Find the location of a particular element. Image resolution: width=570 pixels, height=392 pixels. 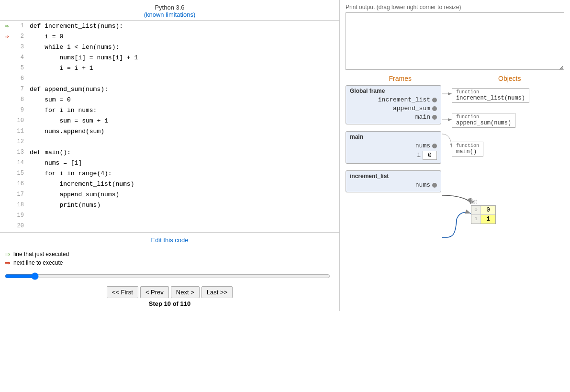

increment-list-frame: increment_list nums is located at coordinates (393, 181).